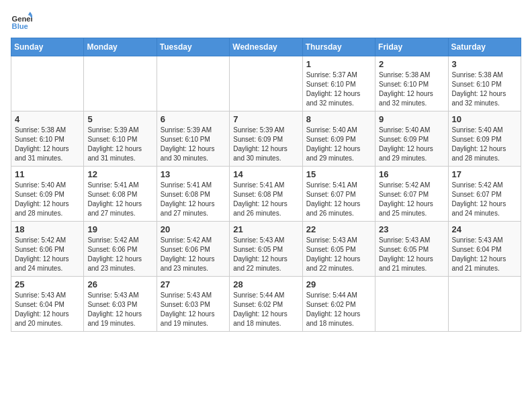 The image size is (532, 411). Describe the element at coordinates (266, 285) in the screenshot. I see `day-number: 28` at that location.